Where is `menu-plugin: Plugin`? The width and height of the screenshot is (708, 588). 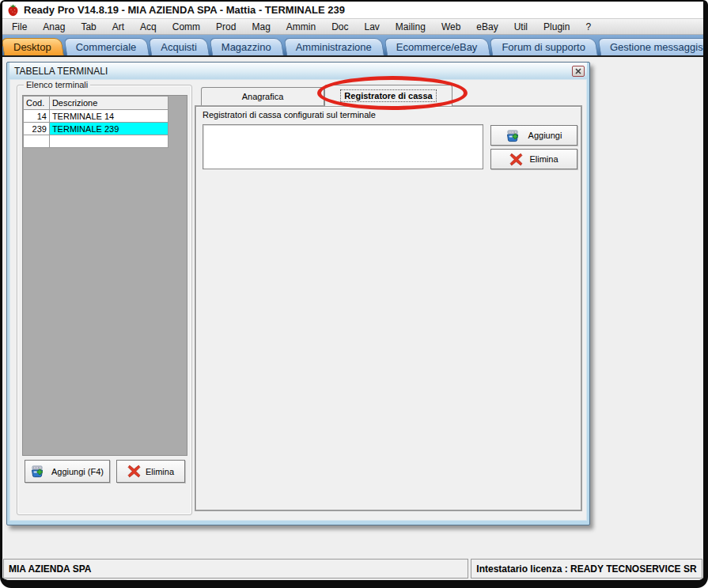
menu-plugin: Plugin is located at coordinates (557, 27).